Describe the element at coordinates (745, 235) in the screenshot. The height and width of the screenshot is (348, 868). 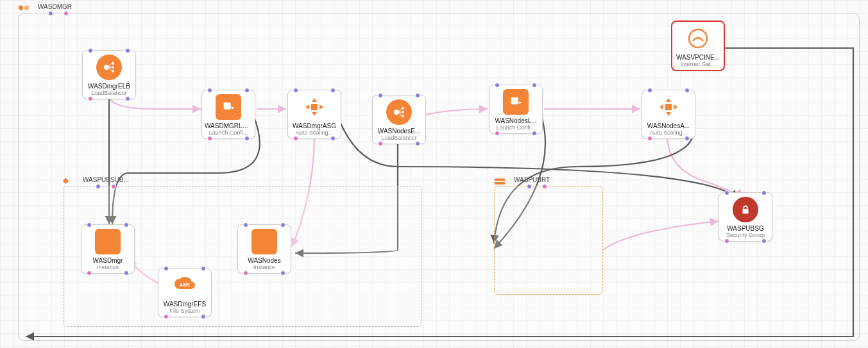
I see `node-subtitle: Security Group` at that location.